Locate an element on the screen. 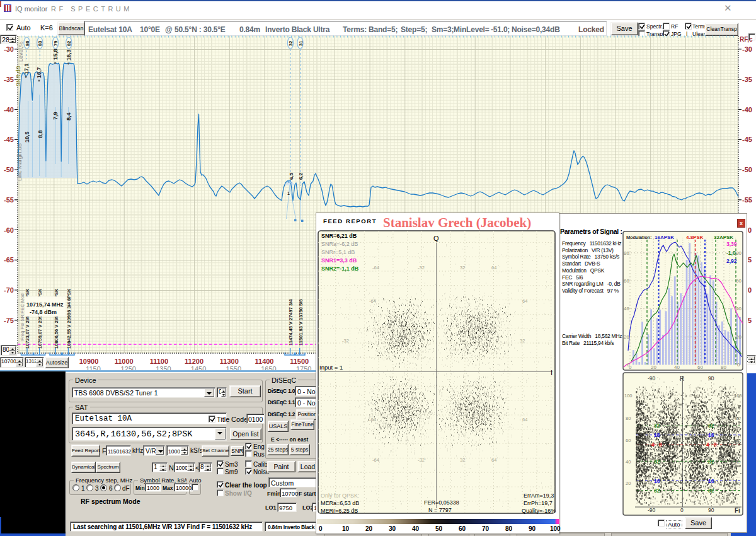  svg-text:Freq Pol SR FEC: Freq Pol SR FEC Mod is located at coordinates (23, 317).